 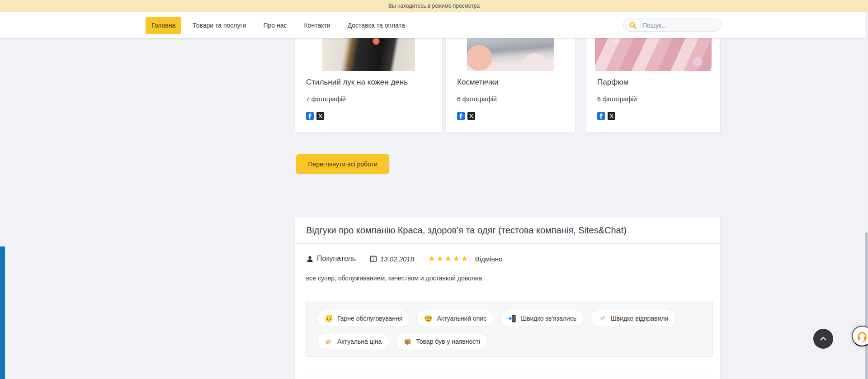 I want to click on review-tag-chip: Товар був у наявності, so click(x=442, y=341).